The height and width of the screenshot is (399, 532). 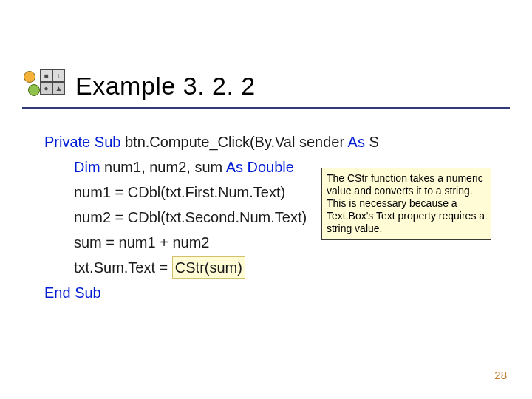 I want to click on code-text: S, so click(x=372, y=142).